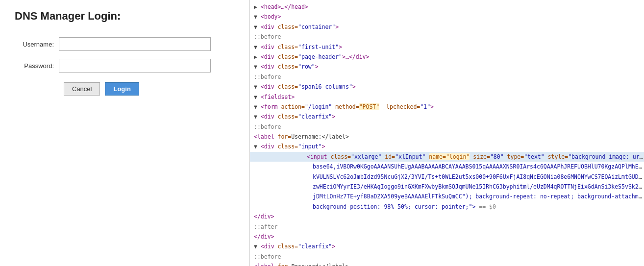 This screenshot has height=266, width=644. Describe the element at coordinates (447, 127) in the screenshot. I see `dom-line-before3: ::before` at that location.